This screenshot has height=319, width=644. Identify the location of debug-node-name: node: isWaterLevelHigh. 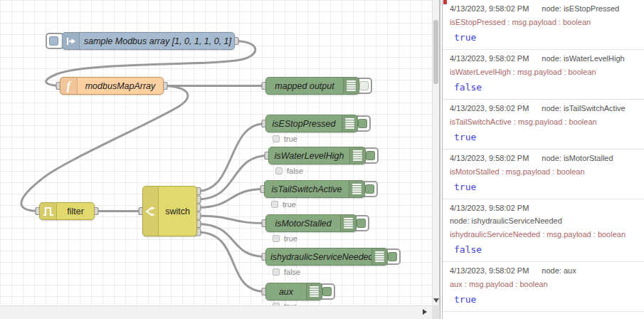
(583, 58).